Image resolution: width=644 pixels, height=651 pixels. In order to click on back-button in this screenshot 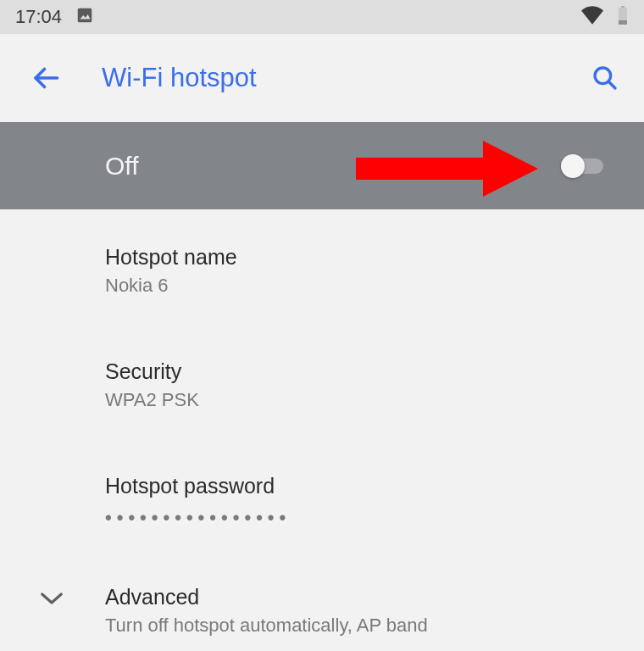, I will do `click(46, 78)`.